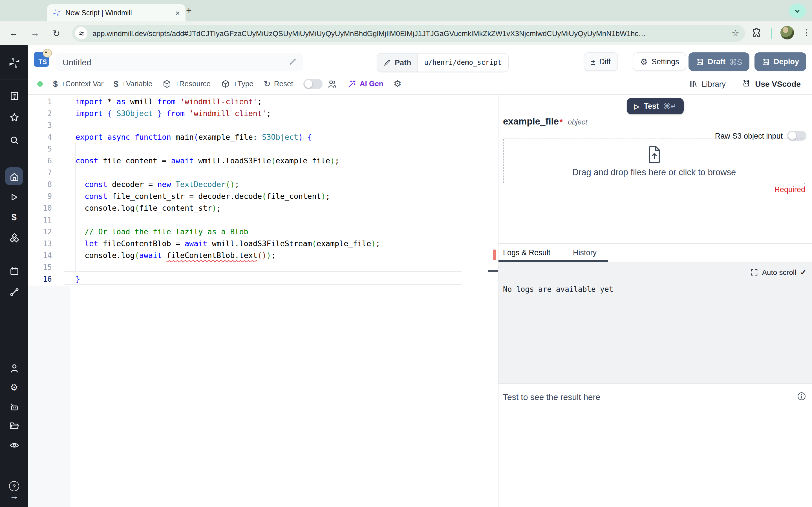 This screenshot has height=507, width=812. What do you see at coordinates (443, 62) in the screenshot?
I see `script-path-control: Path u/henri/demo_script` at bounding box center [443, 62].